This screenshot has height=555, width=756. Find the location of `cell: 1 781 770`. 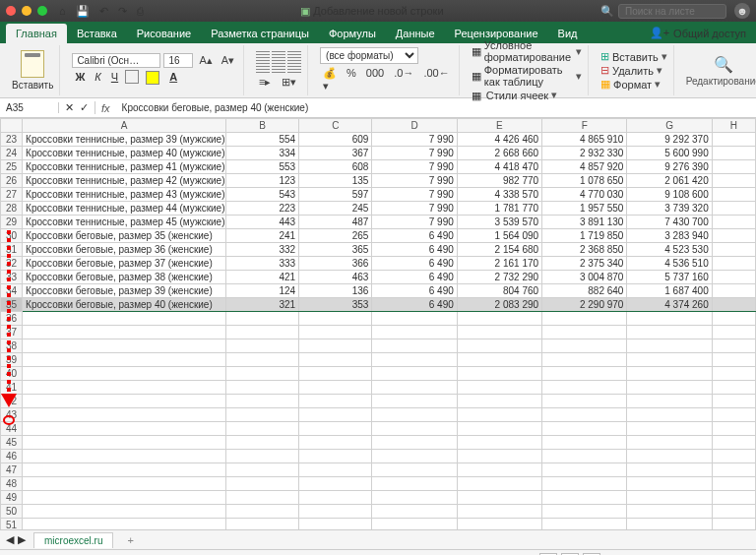

cell: 1 781 770 is located at coordinates (499, 209).